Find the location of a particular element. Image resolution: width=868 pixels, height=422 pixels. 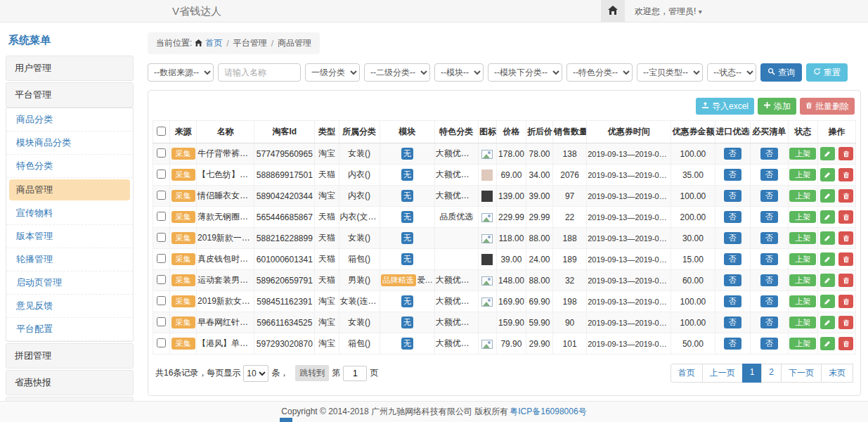

sidebar-subitem: 意见反馈 is located at coordinates (70, 307).